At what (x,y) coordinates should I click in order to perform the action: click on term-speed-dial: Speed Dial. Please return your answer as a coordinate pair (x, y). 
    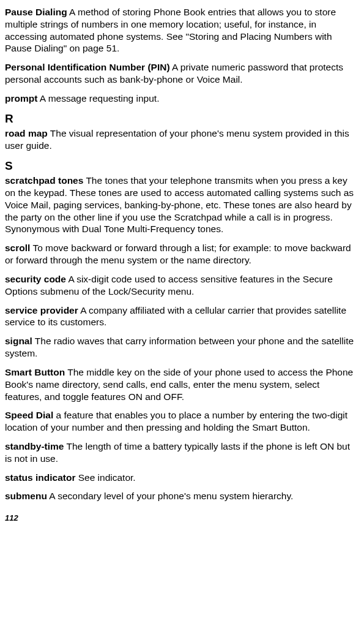
    Looking at the image, I should click on (29, 415).